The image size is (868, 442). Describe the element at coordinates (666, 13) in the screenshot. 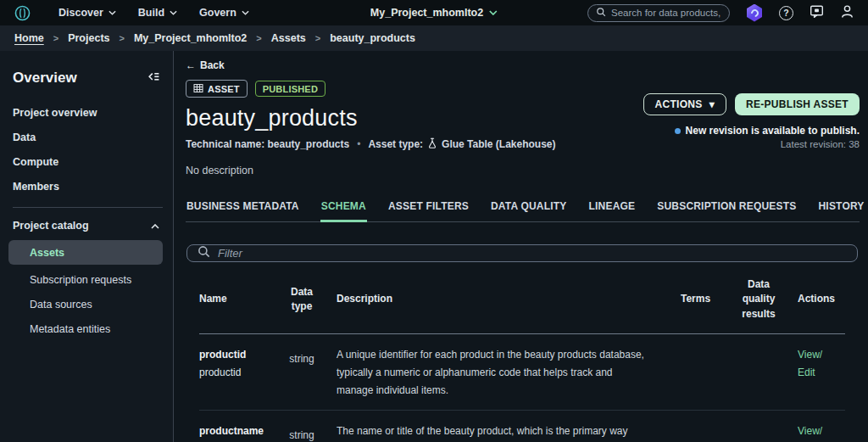

I see `global-search-input` at that location.